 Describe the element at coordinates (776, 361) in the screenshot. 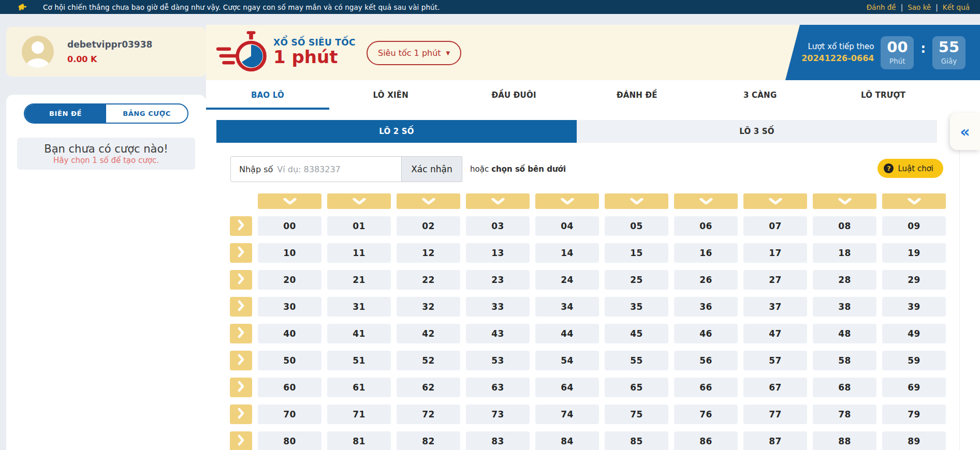

I see `number-cell: 57` at that location.